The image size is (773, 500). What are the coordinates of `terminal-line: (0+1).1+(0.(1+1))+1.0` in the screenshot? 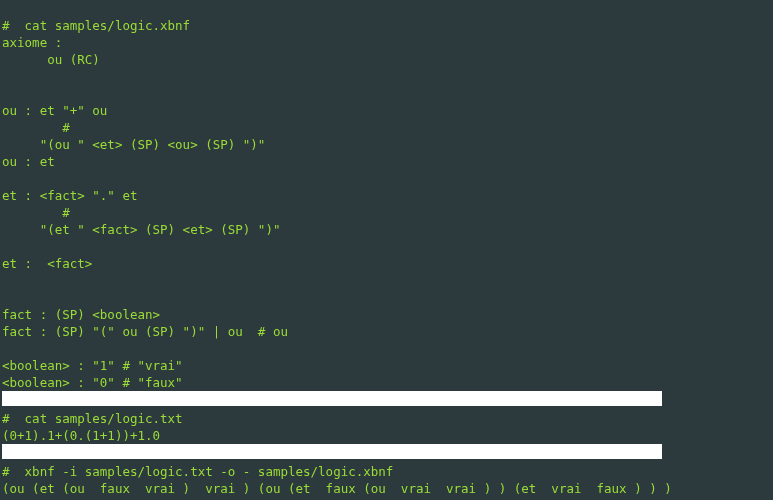 It's located at (386, 436).